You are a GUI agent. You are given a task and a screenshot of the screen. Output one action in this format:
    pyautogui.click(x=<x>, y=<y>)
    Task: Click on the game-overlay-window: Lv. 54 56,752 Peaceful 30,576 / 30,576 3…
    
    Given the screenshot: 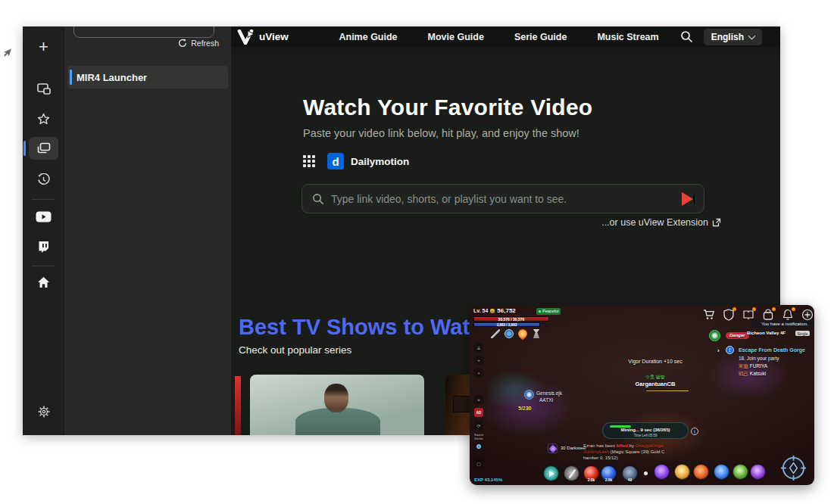 What is the action you would take?
    pyautogui.click(x=642, y=395)
    